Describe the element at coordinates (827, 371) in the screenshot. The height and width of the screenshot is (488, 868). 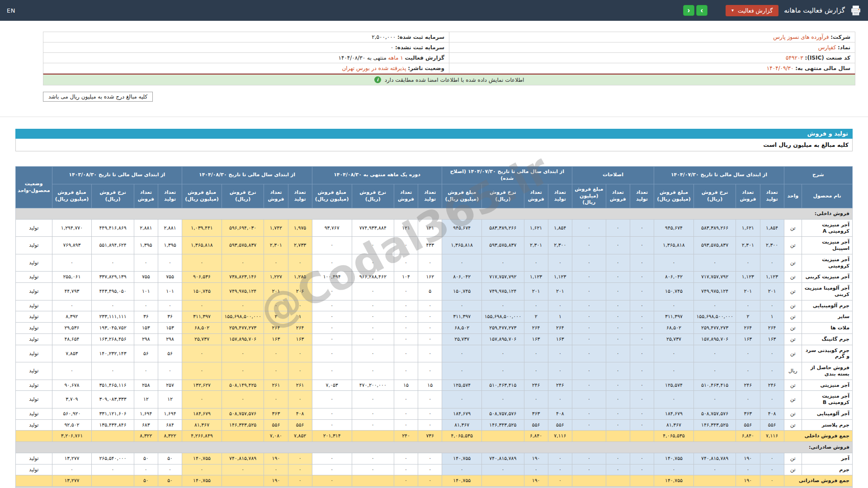
I see `product-name-cell: فروش حاصل از بسته بندی` at that location.